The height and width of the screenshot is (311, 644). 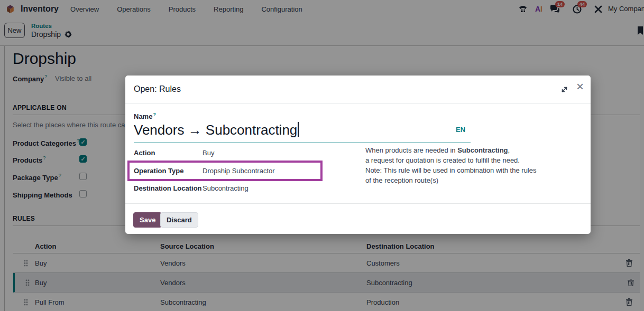 I want to click on help-bold-location: Subcontracting, so click(x=482, y=150).